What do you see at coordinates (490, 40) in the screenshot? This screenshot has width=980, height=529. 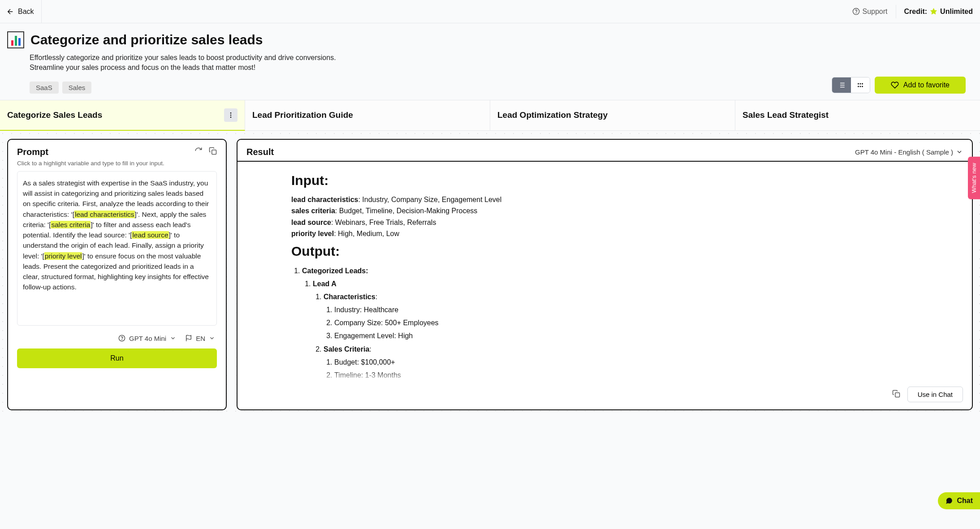 I see `title-row: Categorize and prioritize sales leads` at bounding box center [490, 40].